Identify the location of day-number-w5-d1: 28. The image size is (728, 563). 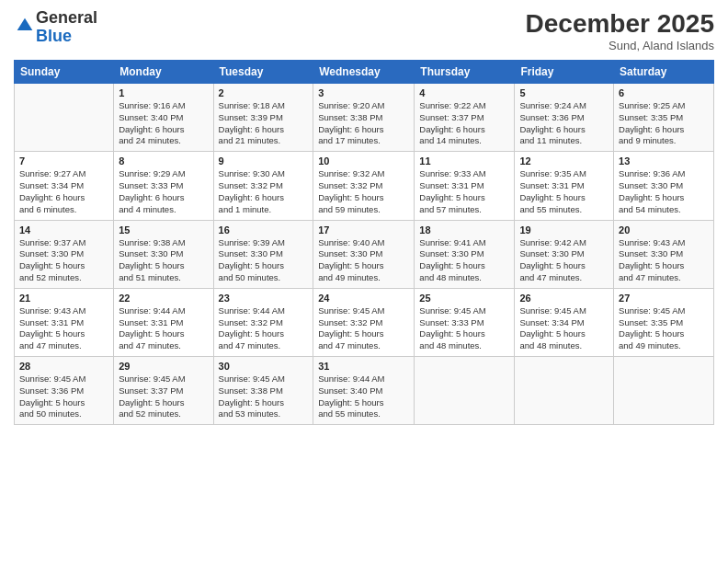
(64, 366).